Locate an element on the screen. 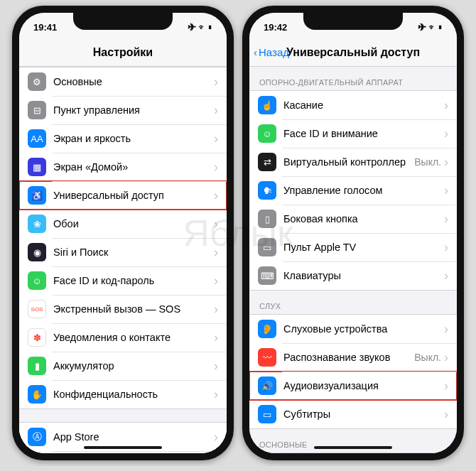  page-title: Универсальный доступ is located at coordinates (353, 53).